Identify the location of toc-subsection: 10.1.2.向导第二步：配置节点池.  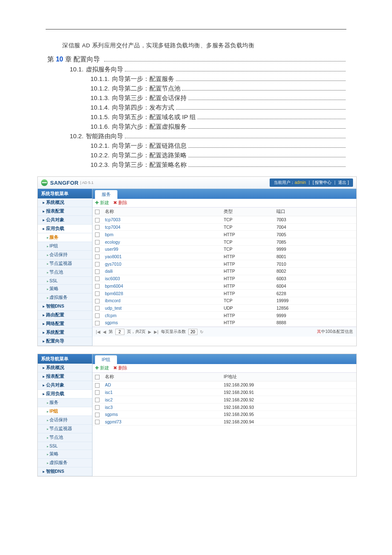
(135, 89).